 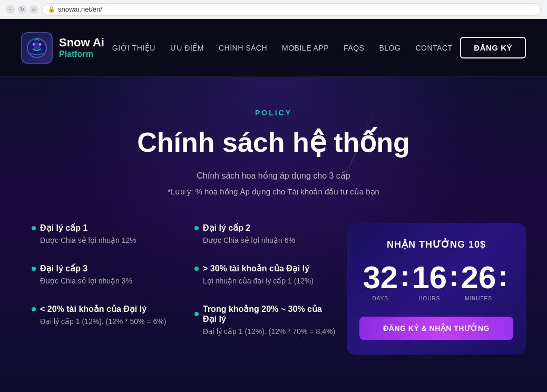 I want to click on agent-item-cap1: Đại lý cấp 1 Được Chia sẻ lợi nhuận 12%, so click(x=102, y=234).